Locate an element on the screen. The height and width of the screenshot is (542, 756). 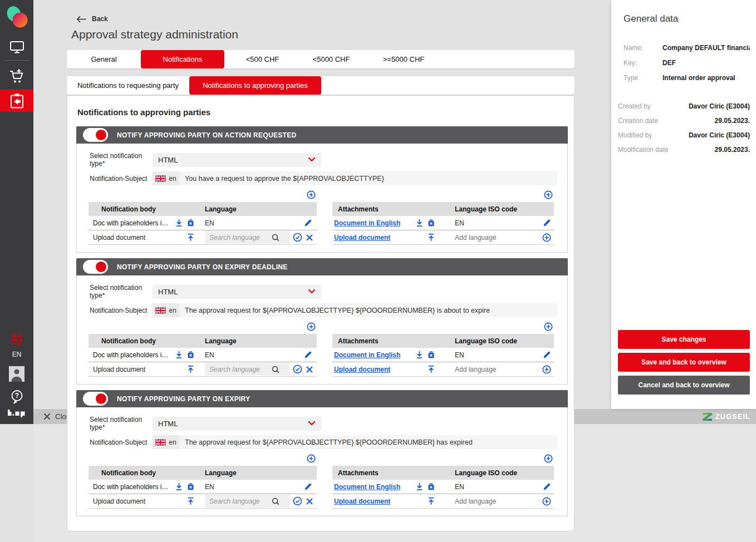
app-logo is located at coordinates (17, 18).